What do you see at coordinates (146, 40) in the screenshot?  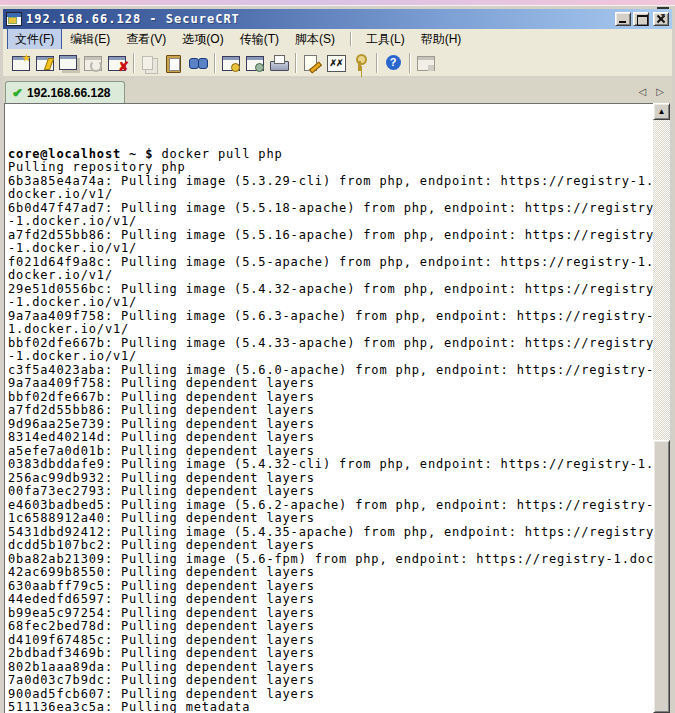 I see `menu-item-view: 查看(V)` at bounding box center [146, 40].